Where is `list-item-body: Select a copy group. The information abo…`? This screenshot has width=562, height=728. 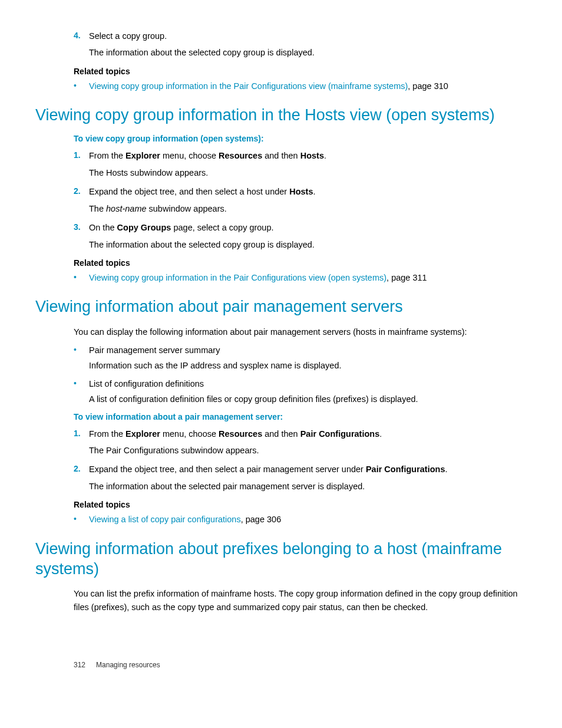
list-item-body: Select a copy group. The information abo… is located at coordinates (308, 45).